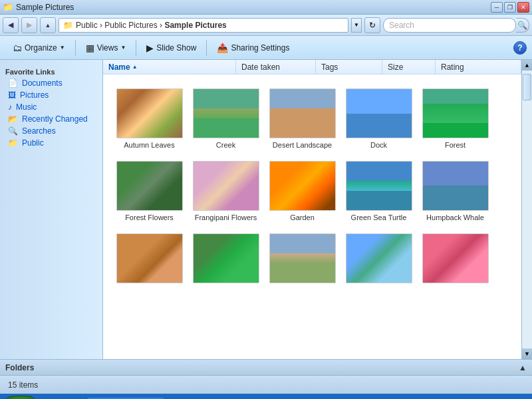 This screenshot has height=399, width=532. I want to click on views-dropdown-icon: ▼, so click(123, 48).